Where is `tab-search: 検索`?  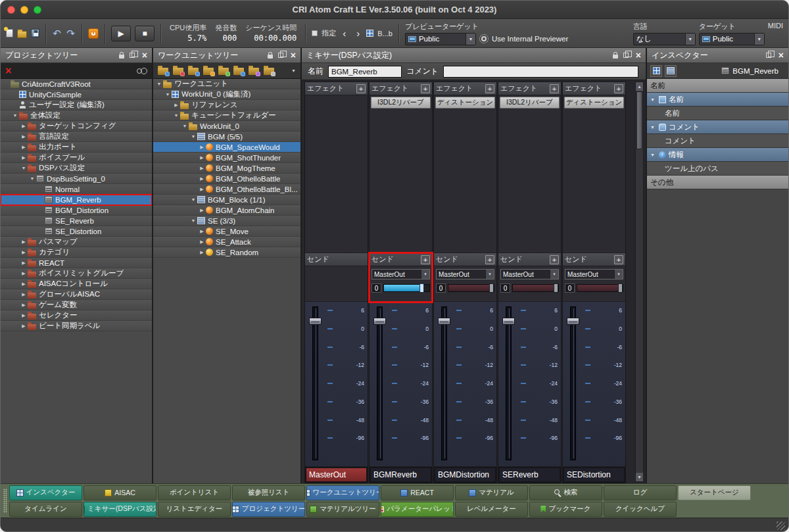
tab-search: 検索 is located at coordinates (565, 493).